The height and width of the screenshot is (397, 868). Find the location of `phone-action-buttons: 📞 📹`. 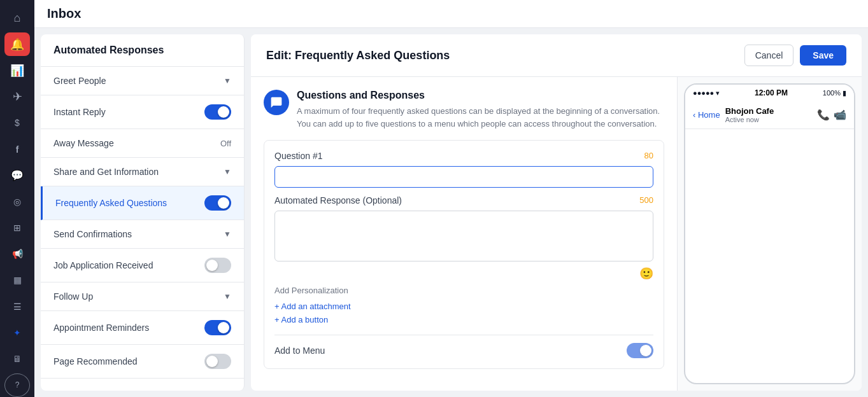

phone-action-buttons: 📞 📹 is located at coordinates (832, 115).